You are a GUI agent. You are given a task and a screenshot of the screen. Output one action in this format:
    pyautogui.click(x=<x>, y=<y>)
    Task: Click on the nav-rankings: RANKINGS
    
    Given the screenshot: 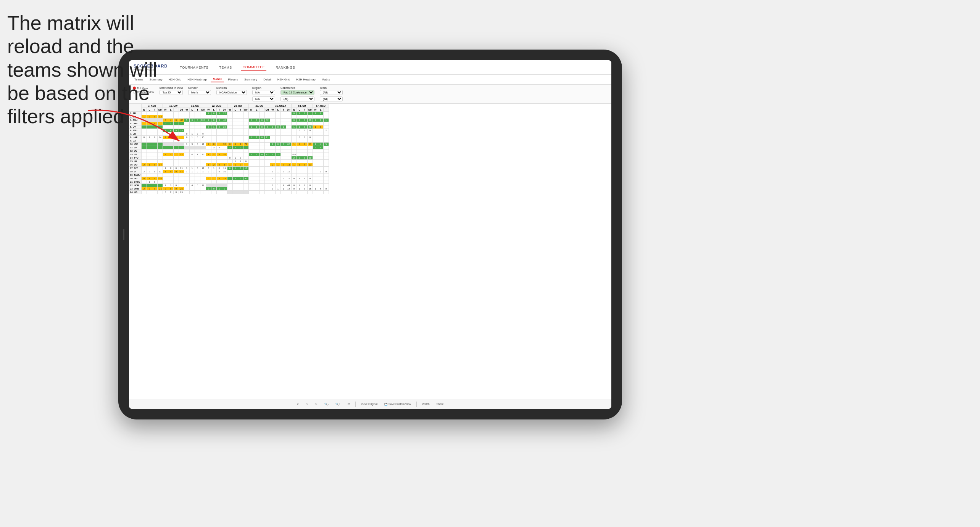 What is the action you would take?
    pyautogui.click(x=285, y=67)
    